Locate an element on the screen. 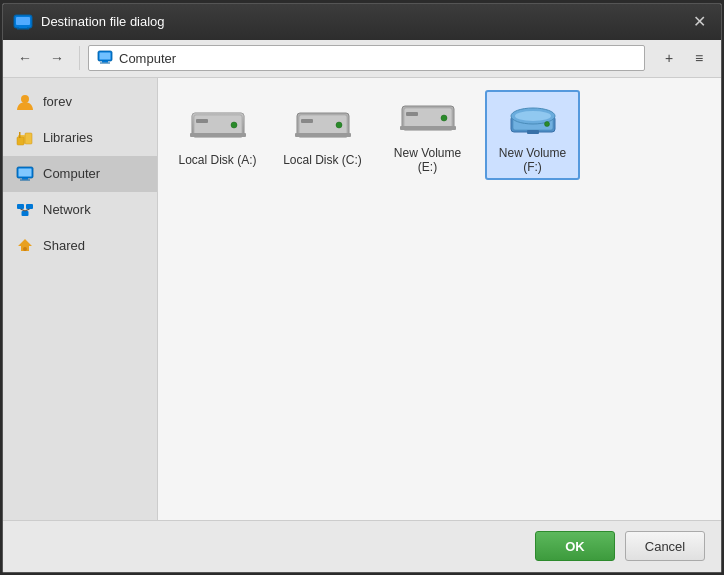  new-folder-button: + is located at coordinates (669, 58).